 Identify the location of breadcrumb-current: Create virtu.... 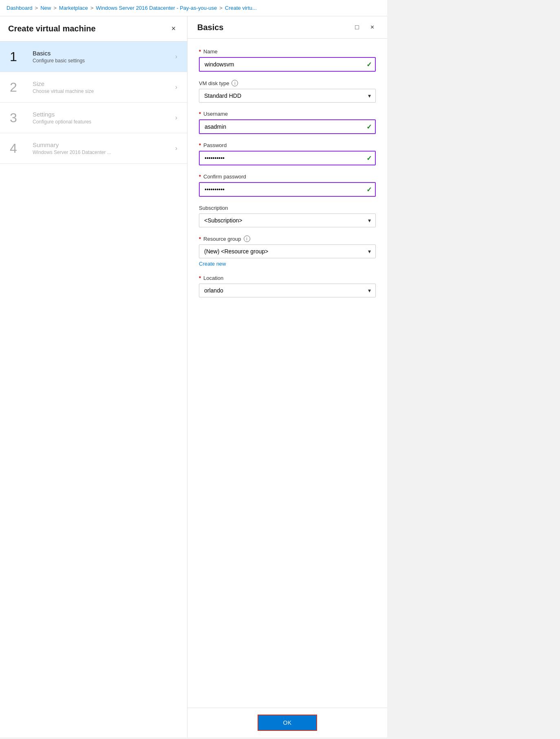
(241, 8).